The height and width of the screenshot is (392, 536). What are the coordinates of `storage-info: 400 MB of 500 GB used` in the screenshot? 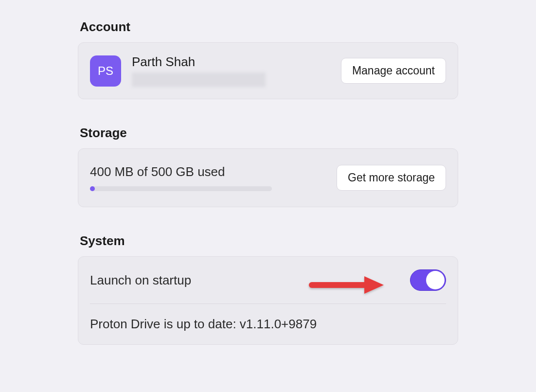 It's located at (213, 178).